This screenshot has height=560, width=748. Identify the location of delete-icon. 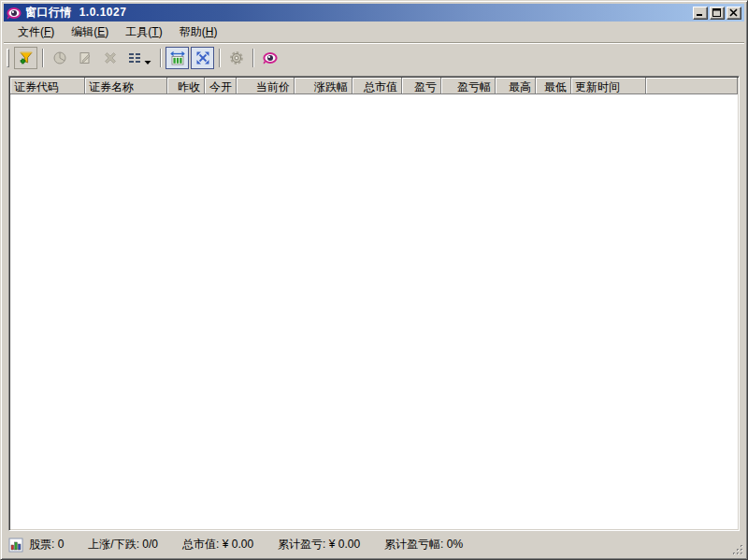
(110, 58).